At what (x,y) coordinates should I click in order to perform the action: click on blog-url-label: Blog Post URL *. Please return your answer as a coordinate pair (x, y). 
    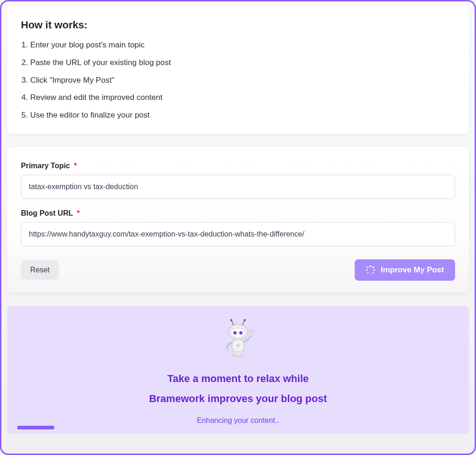
    Looking at the image, I should click on (238, 213).